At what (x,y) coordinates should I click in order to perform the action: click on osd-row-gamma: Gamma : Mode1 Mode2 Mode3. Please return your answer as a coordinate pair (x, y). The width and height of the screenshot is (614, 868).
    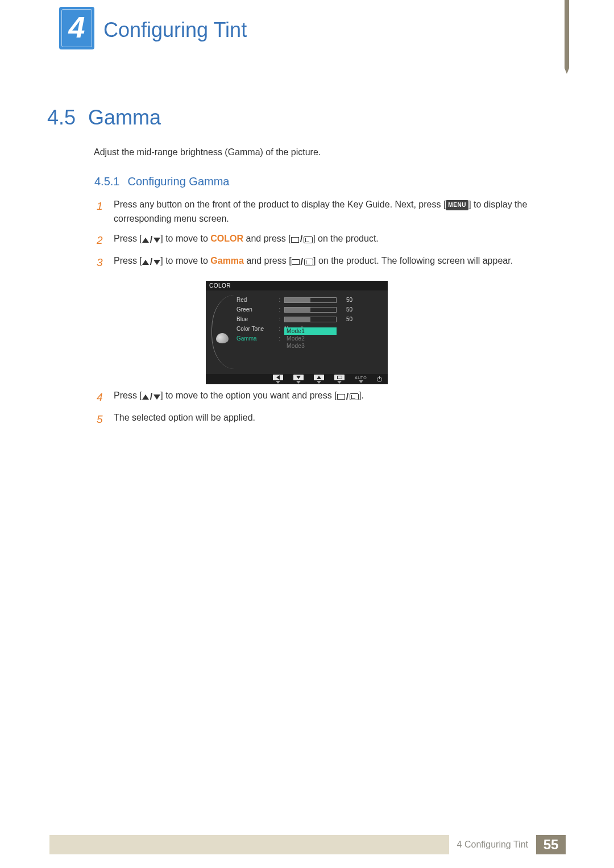
    Looking at the image, I should click on (309, 339).